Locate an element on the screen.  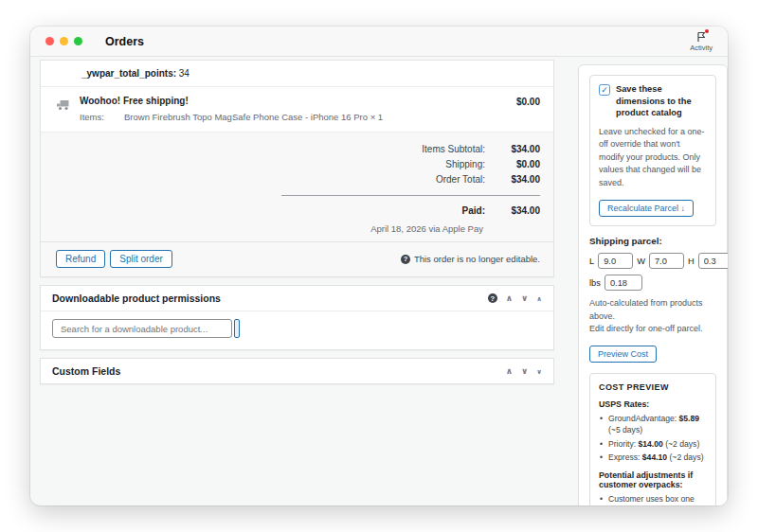
save-dimensions-row: ✓ Save these dimensions to the product c… is located at coordinates (653, 101).